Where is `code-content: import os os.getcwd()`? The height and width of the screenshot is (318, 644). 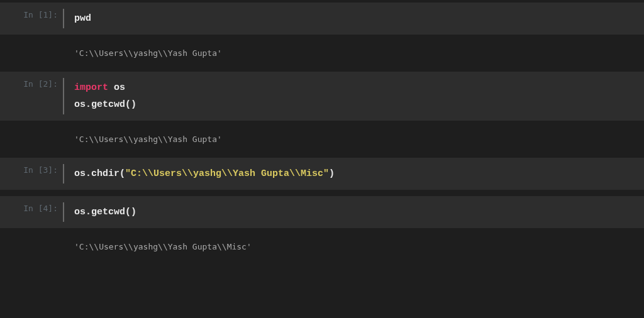
code-content: import os os.getcwd() is located at coordinates (354, 96).